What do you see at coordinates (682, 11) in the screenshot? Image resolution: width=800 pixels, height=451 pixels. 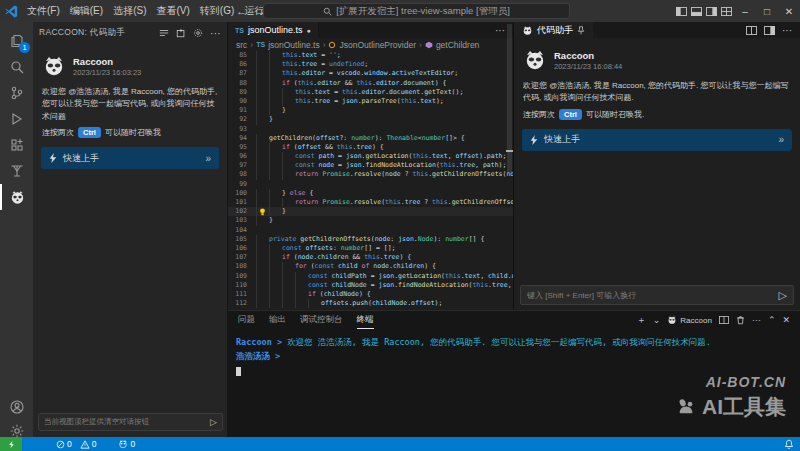 I see `toggle-sidebar-icon` at bounding box center [682, 11].